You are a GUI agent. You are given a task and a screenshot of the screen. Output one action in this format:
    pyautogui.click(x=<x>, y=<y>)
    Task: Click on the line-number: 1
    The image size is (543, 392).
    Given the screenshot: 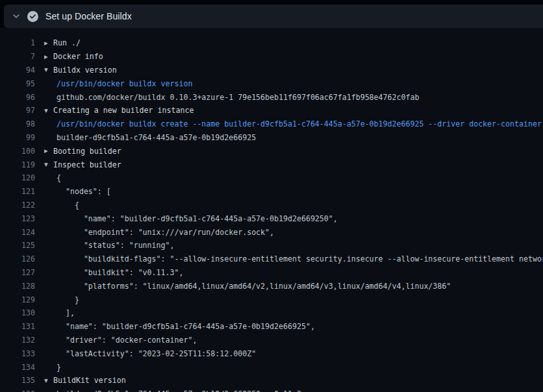 What is the action you would take?
    pyautogui.click(x=22, y=43)
    